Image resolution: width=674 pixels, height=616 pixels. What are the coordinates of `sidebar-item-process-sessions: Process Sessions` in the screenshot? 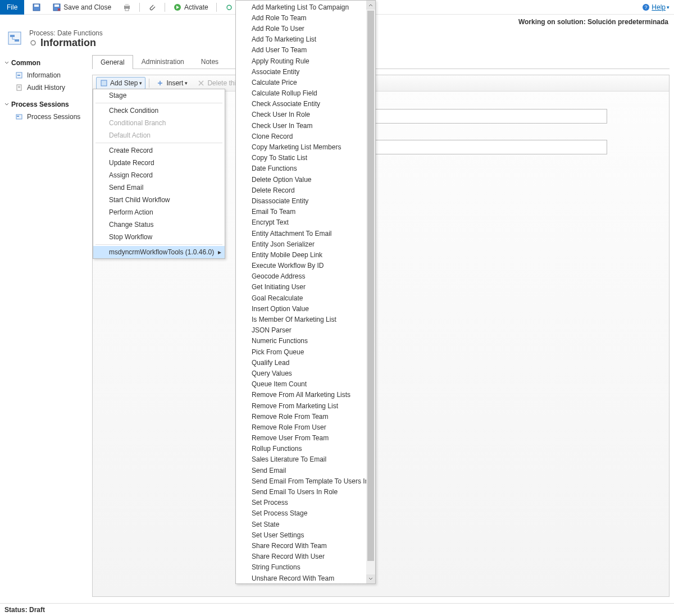 It's located at (45, 117).